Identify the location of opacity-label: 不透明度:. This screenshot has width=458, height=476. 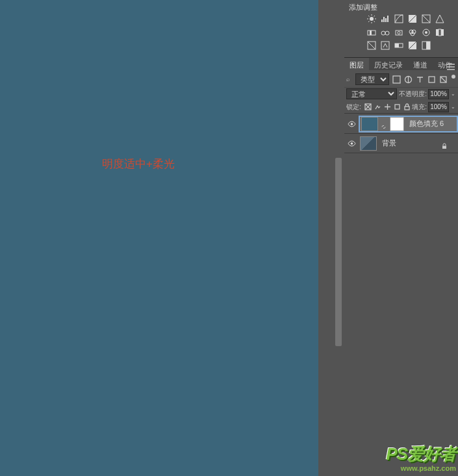
(413, 94).